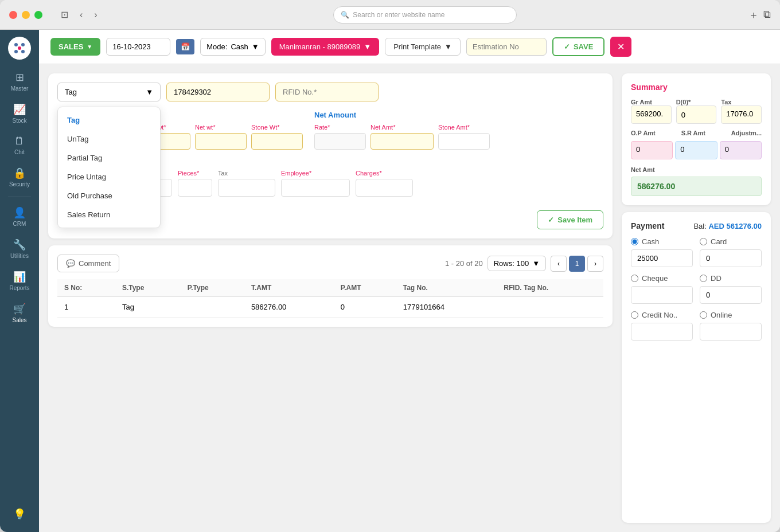  What do you see at coordinates (575, 220) in the screenshot?
I see `save-item-label: Save Item` at bounding box center [575, 220].